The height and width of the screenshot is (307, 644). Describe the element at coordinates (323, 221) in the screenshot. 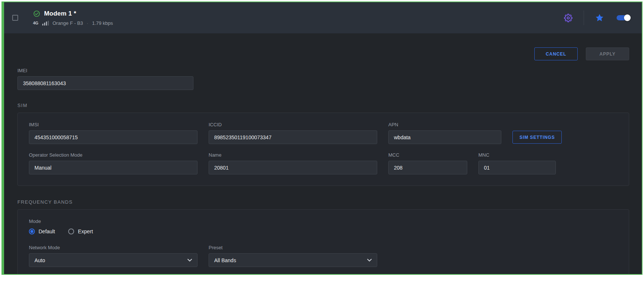

I see `mode-label: Mode` at that location.